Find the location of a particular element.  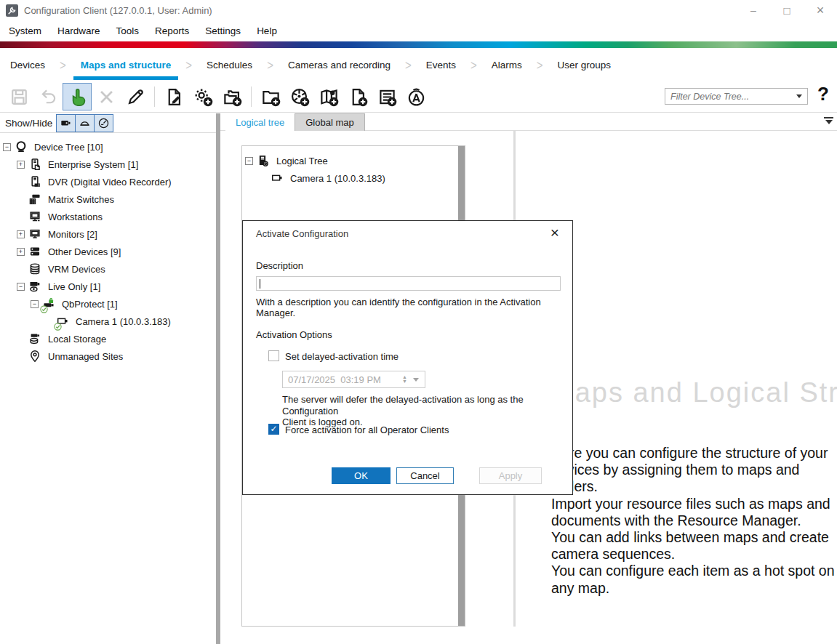

tree-item-matrix-switches: Matrix Switches is located at coordinates (108, 199).